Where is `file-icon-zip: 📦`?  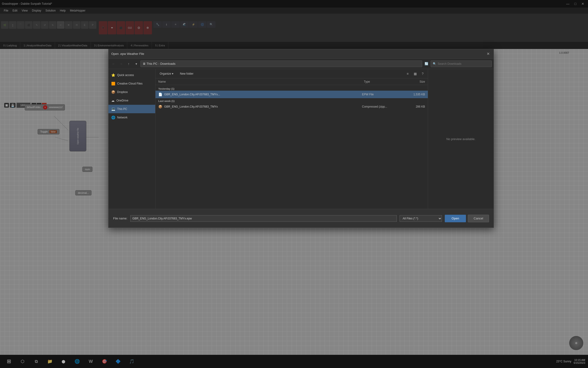
file-icon-zip: 📦 is located at coordinates (160, 107).